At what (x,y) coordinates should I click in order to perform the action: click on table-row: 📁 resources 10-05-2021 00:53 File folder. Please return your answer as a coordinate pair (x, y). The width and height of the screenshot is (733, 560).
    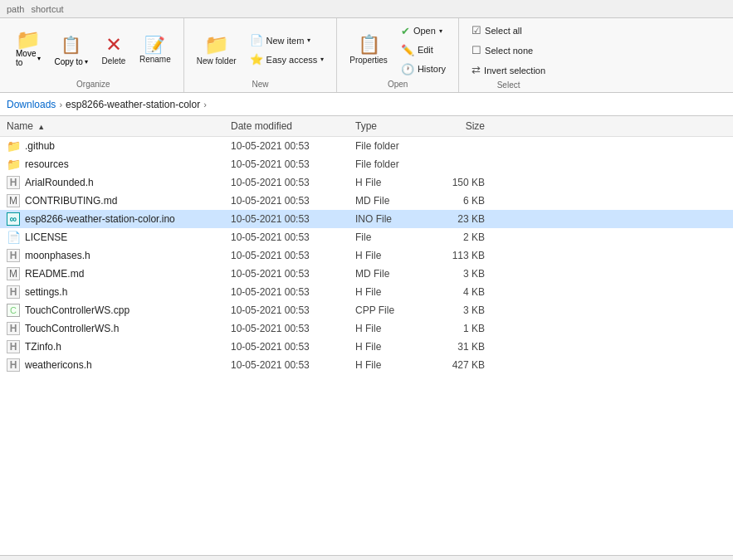
    Looking at the image, I should click on (367, 164).